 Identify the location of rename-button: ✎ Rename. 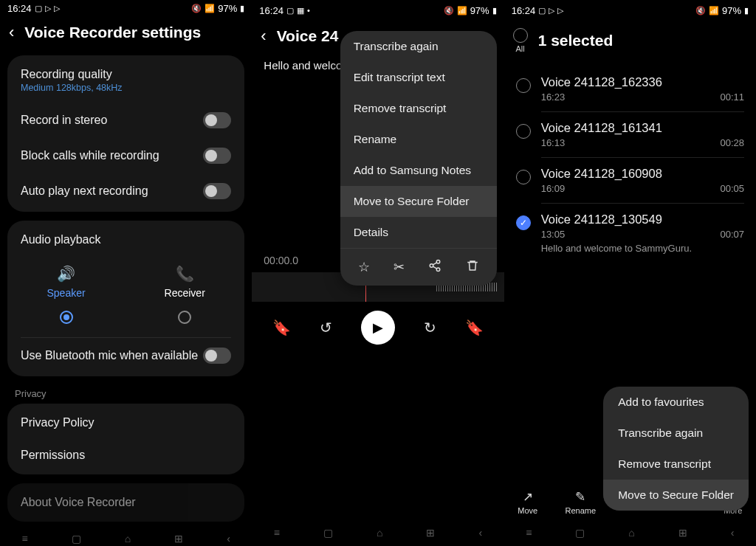
(581, 502).